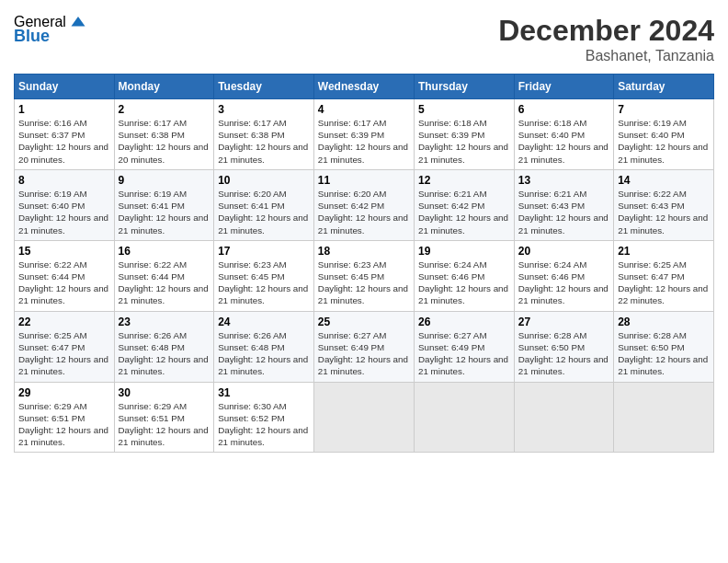 The height and width of the screenshot is (563, 728). What do you see at coordinates (364, 346) in the screenshot?
I see `calendar-cell: 25Sunrise: 6:27 AMSunset: 6:49 PMDayligh…` at bounding box center [364, 346].